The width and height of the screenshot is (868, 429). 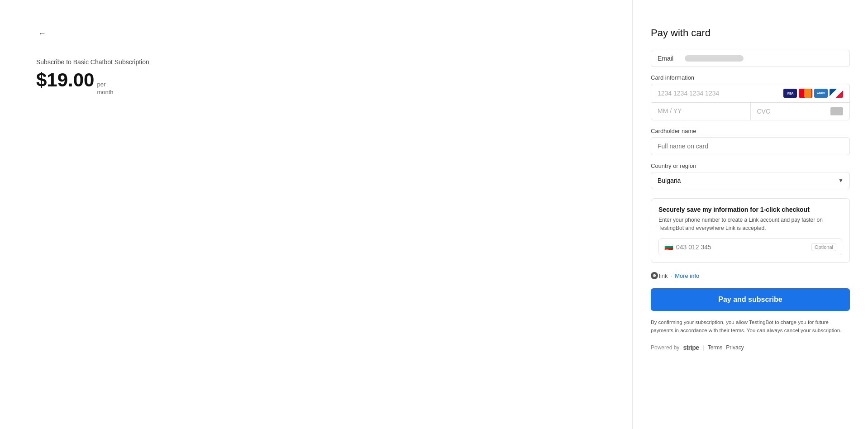 I want to click on phone-row: 🇧🇬 043 012 345 Optional, so click(x=750, y=247).